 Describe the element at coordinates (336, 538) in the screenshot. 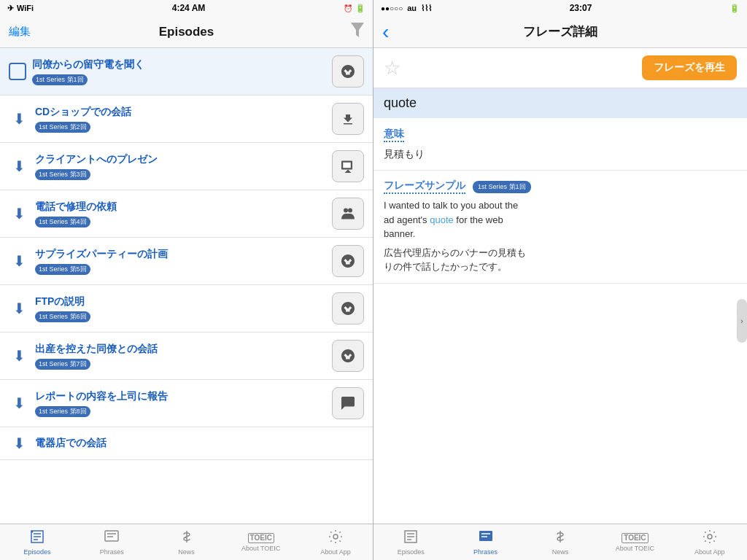

I see `settings-icon-left` at that location.